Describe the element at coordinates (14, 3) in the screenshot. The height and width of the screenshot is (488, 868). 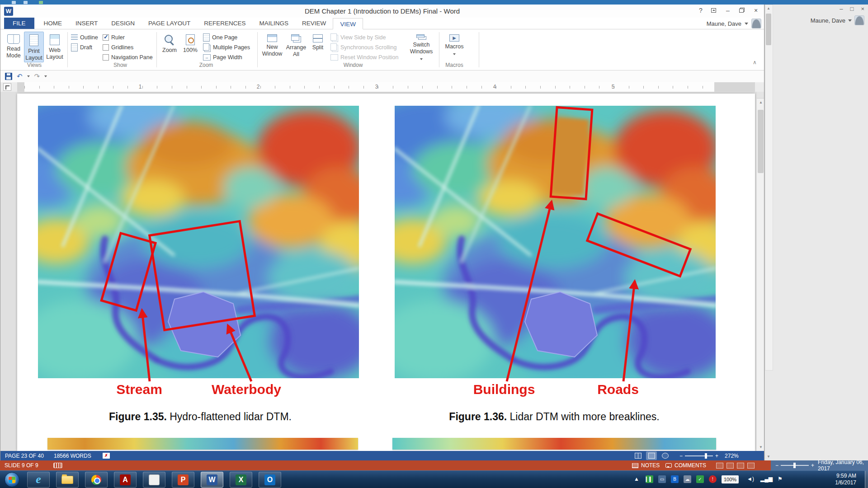
I see `background-save-icon` at that location.